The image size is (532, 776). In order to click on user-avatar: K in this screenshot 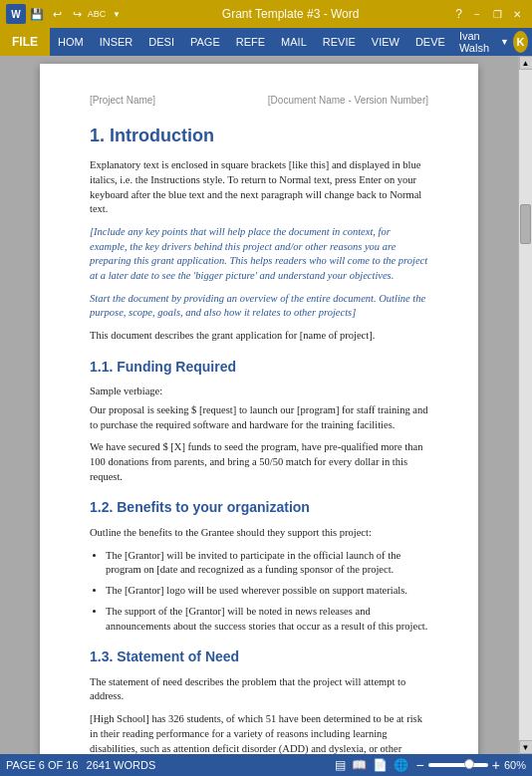, I will do `click(520, 42)`.